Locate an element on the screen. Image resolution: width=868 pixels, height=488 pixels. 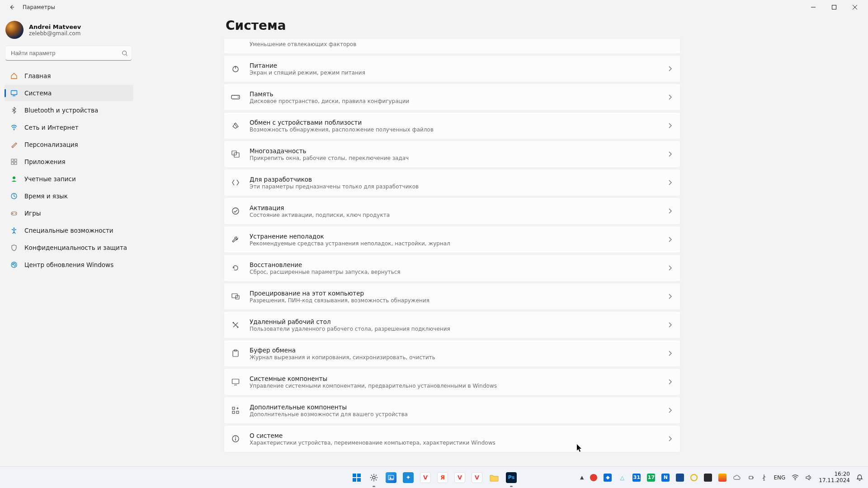
tray-overflow-button: ▲ is located at coordinates (582, 478).